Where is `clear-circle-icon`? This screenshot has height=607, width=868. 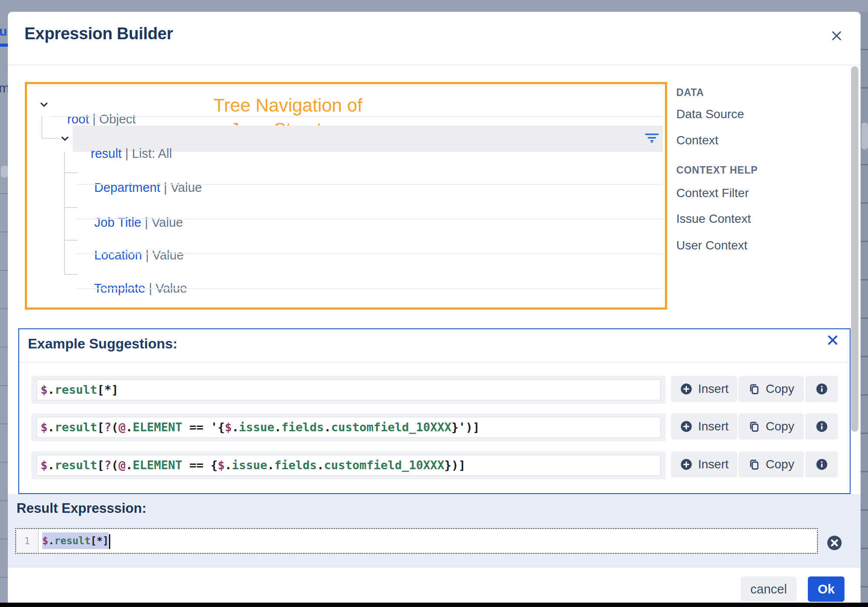 clear-circle-icon is located at coordinates (834, 549).